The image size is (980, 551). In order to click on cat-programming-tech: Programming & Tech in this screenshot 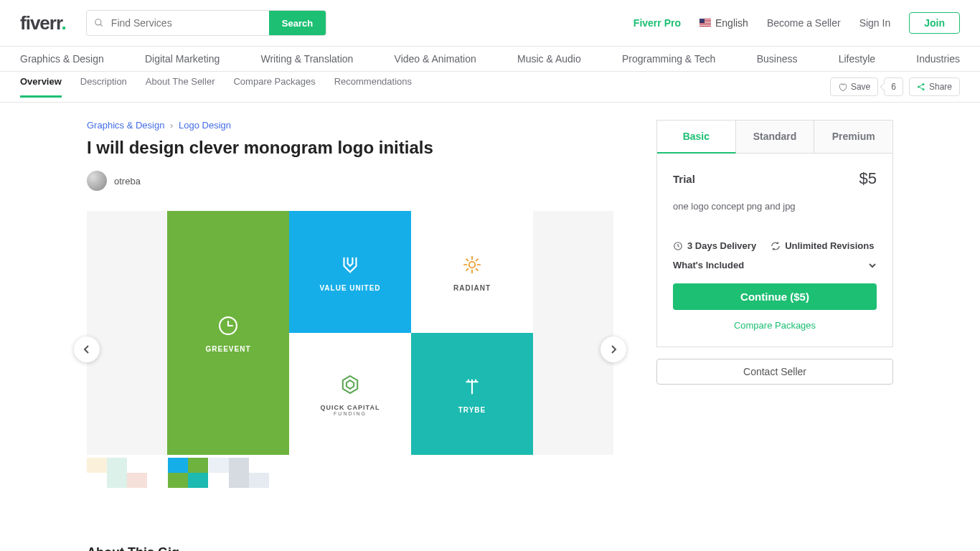, I will do `click(669, 59)`.